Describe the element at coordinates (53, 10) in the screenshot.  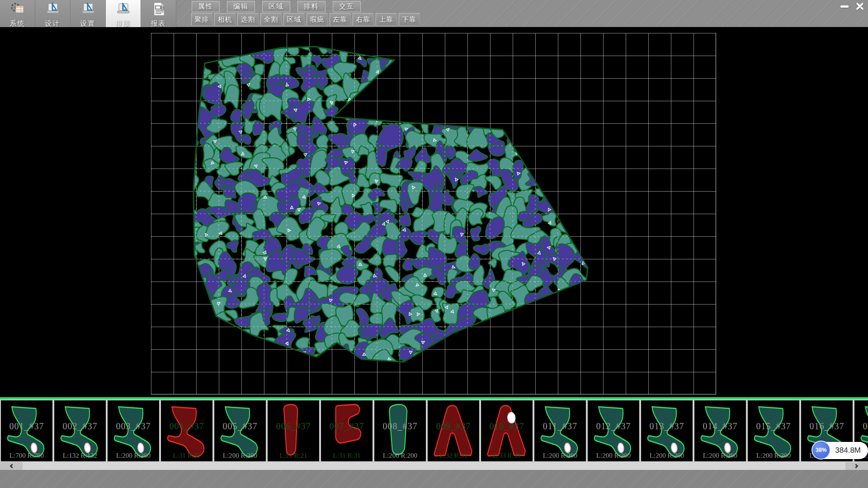
I see `design-icon` at that location.